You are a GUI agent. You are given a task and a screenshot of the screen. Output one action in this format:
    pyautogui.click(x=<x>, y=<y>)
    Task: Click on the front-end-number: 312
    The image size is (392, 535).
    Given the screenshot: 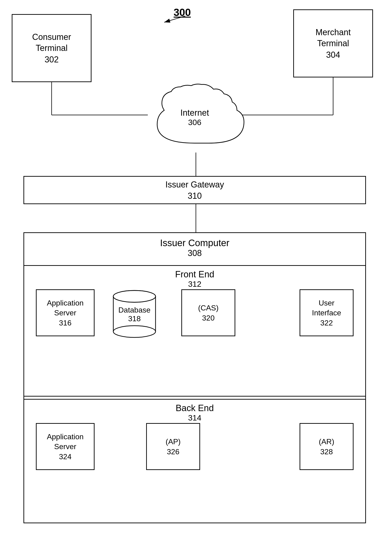 What is the action you would take?
    pyautogui.click(x=195, y=284)
    